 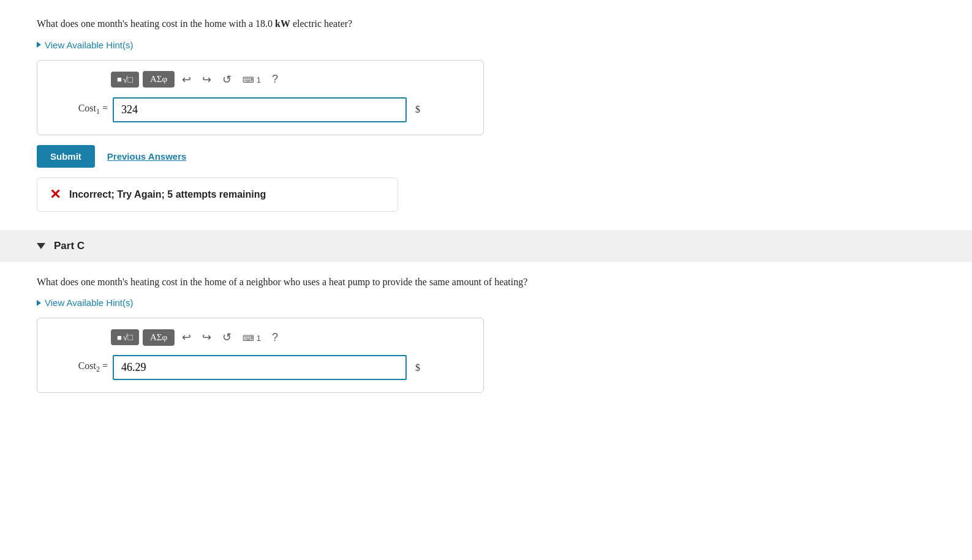 I want to click on hint-arrow-icon-b, so click(x=39, y=45).